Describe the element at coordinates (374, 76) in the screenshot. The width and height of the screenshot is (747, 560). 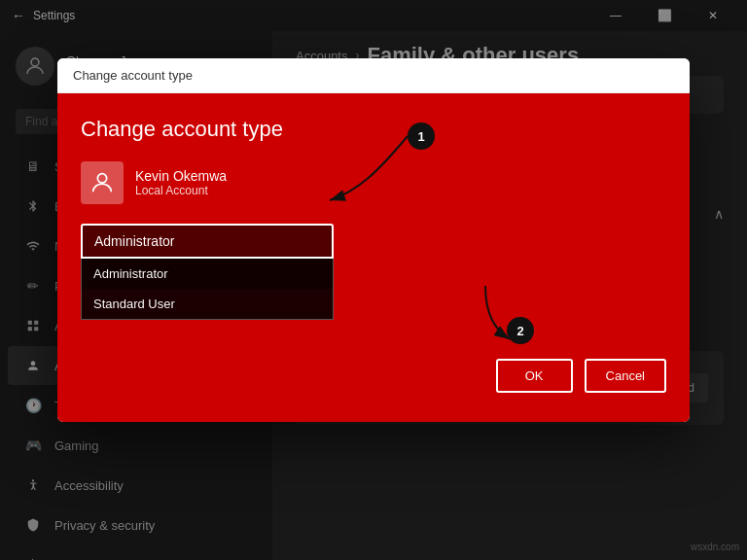
I see `dialog-titlebar: Change account type` at that location.